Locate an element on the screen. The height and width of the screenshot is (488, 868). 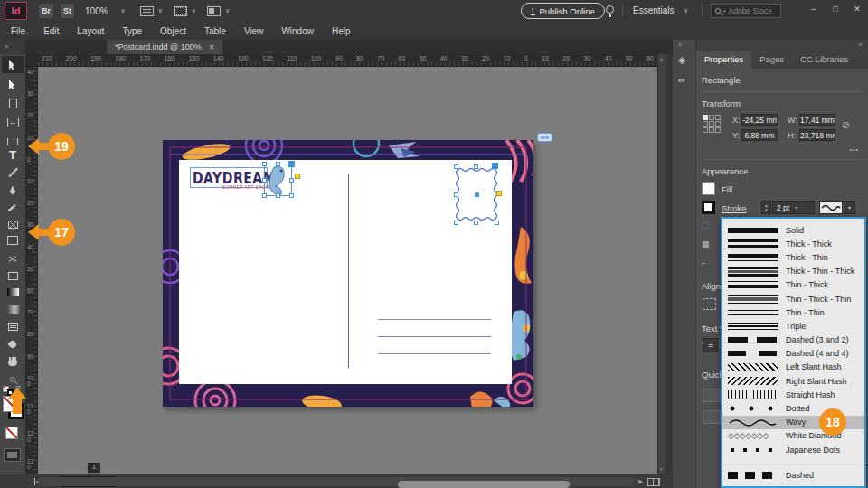
stroke-option-dashed-3-2: Dashed (3 and 2) is located at coordinates (794, 340).